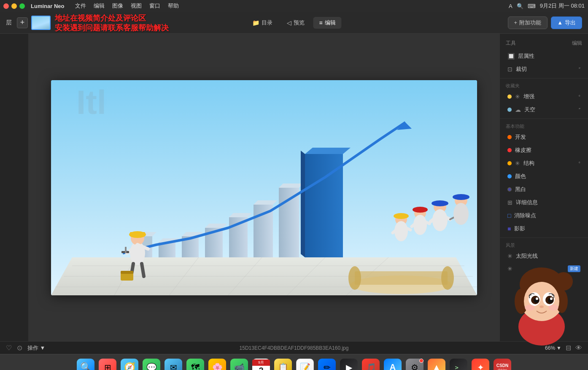 The height and width of the screenshot is (370, 588). What do you see at coordinates (544, 56) in the screenshot?
I see `rp-item-layer-props: 🔲 层属性` at bounding box center [544, 56].